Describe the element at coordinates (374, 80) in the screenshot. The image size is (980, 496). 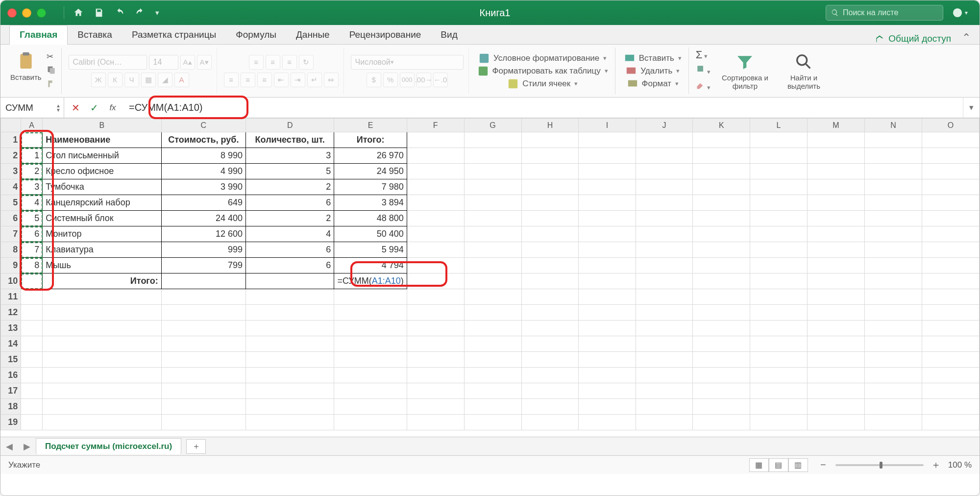
I see `currency-icon: $` at that location.